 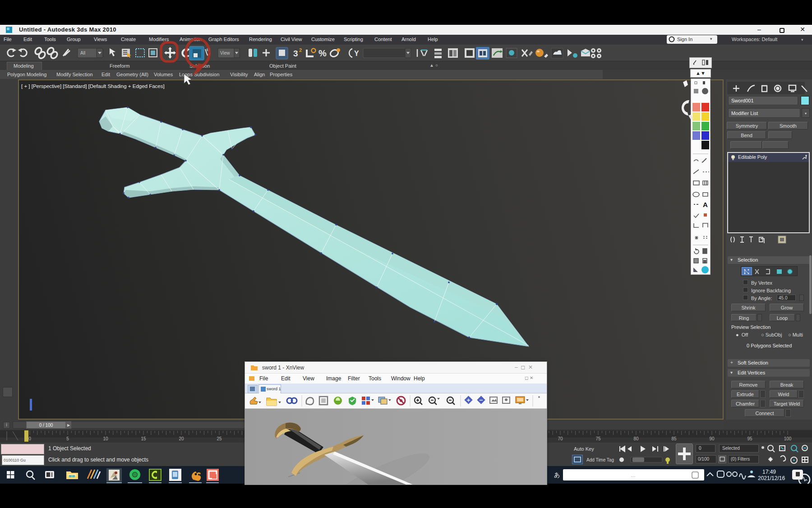 I want to click on svg-text: All, so click(x=83, y=53).